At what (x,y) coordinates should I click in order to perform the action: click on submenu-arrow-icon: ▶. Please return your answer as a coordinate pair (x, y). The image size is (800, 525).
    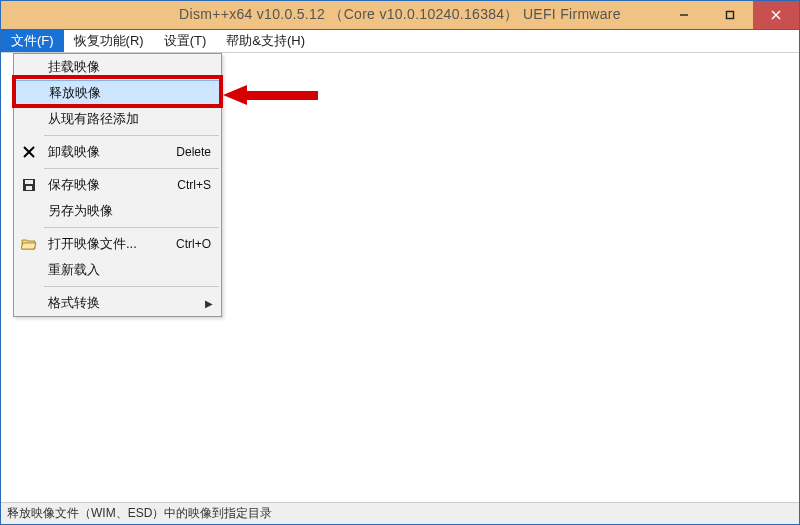
    Looking at the image, I should click on (209, 304).